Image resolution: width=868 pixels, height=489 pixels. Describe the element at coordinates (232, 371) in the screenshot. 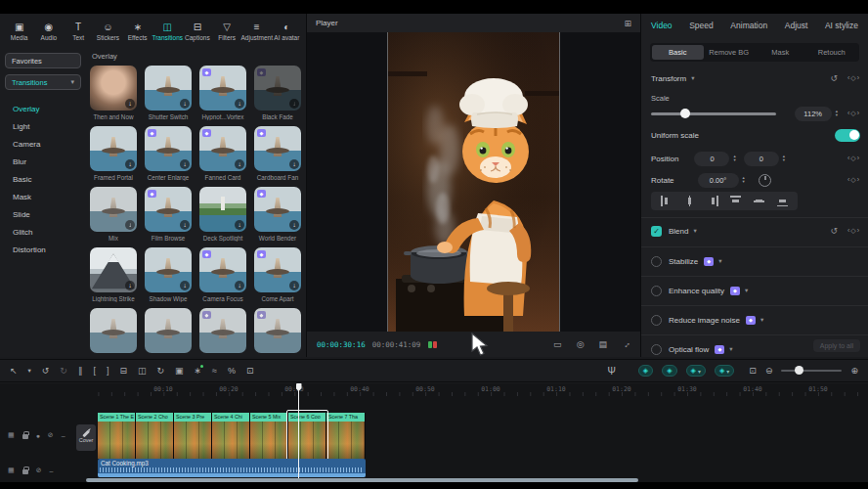

I see `levels-icon: %` at that location.